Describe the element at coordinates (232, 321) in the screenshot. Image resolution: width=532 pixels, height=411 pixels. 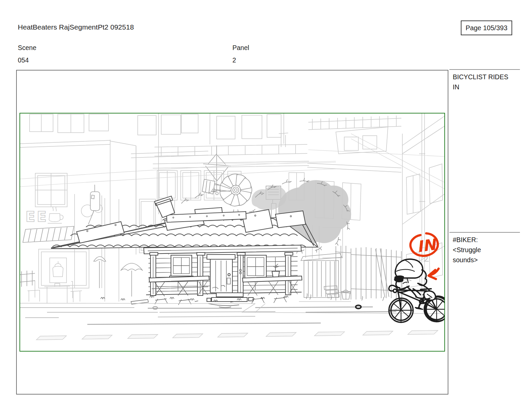
I see `road` at that location.